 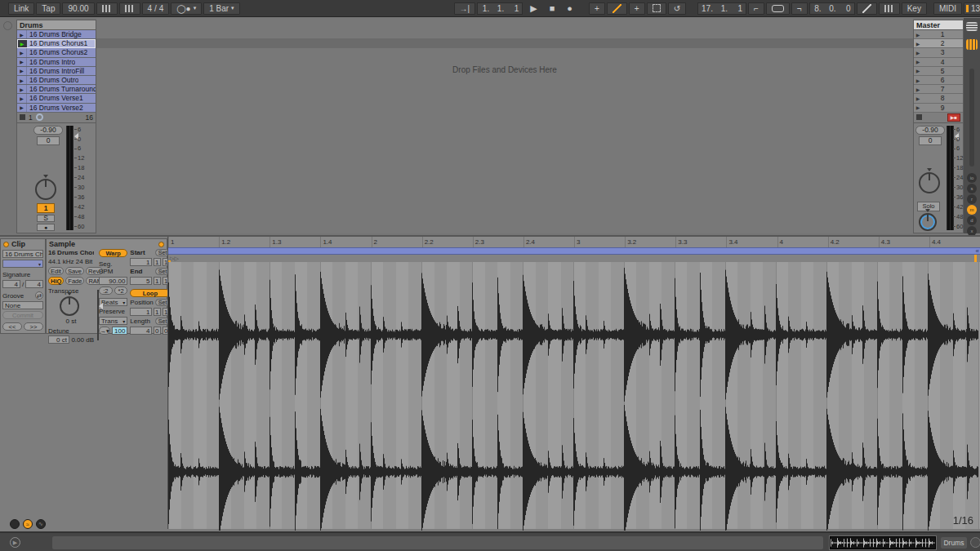 I want to click on beat-time-ruler: 11.21.31.422.22.32.433.23.33.444.24.34.4, so click(x=574, y=242).